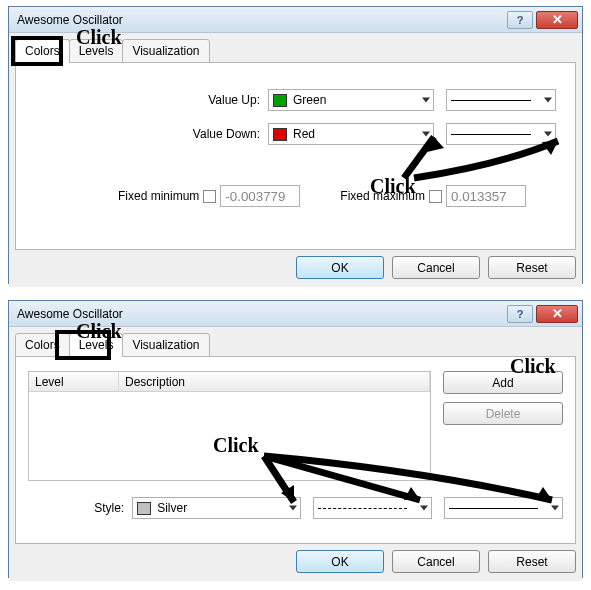  What do you see at coordinates (436, 196) in the screenshot?
I see `fixed-maximum-checkbox` at bounding box center [436, 196].